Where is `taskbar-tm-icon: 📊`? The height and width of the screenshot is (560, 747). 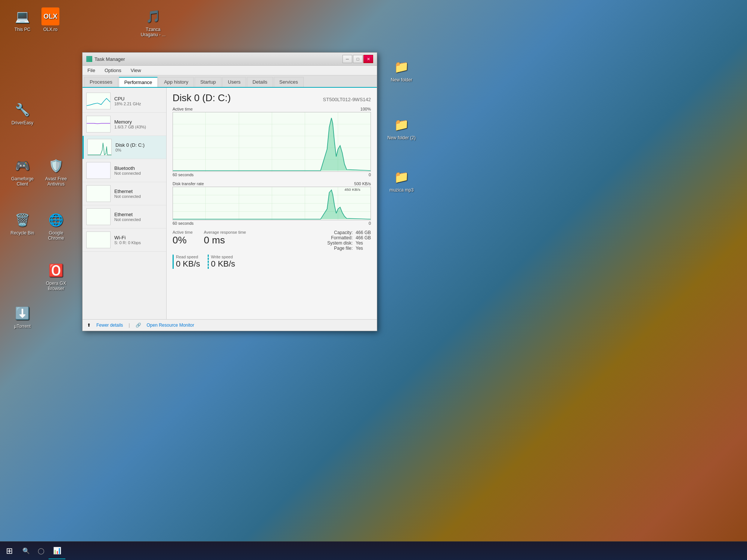
taskbar-tm-icon: 📊 is located at coordinates (57, 551).